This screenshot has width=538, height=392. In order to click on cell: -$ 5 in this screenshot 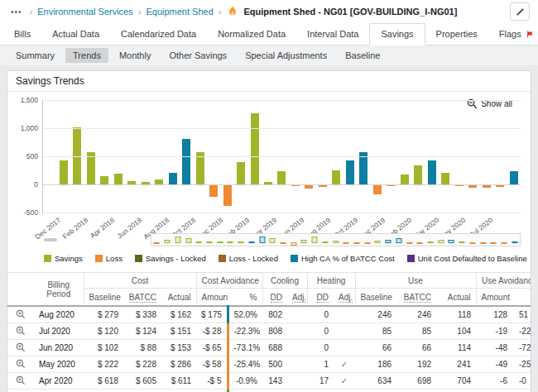, I will do `click(212, 381)`.